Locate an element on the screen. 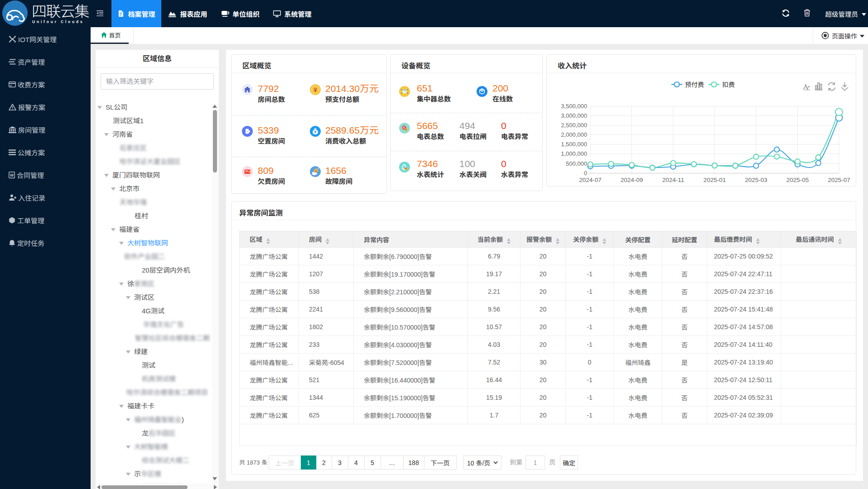  svg-text: 2,500,000 is located at coordinates (574, 125).